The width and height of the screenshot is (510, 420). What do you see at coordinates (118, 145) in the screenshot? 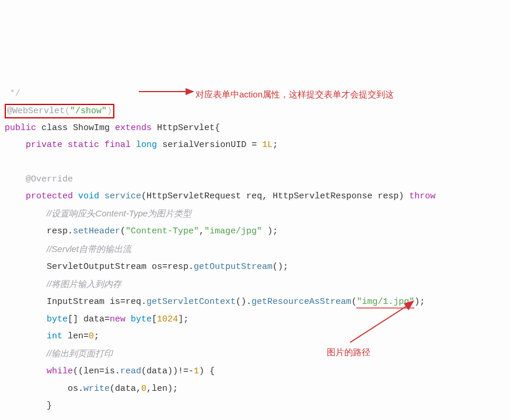
I see `kw: final` at bounding box center [118, 145].